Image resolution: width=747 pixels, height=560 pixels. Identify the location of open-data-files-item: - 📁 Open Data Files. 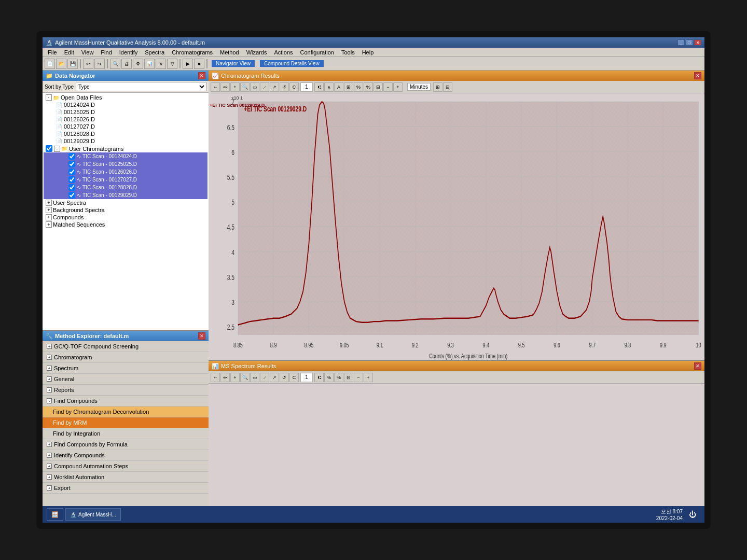
(126, 97).